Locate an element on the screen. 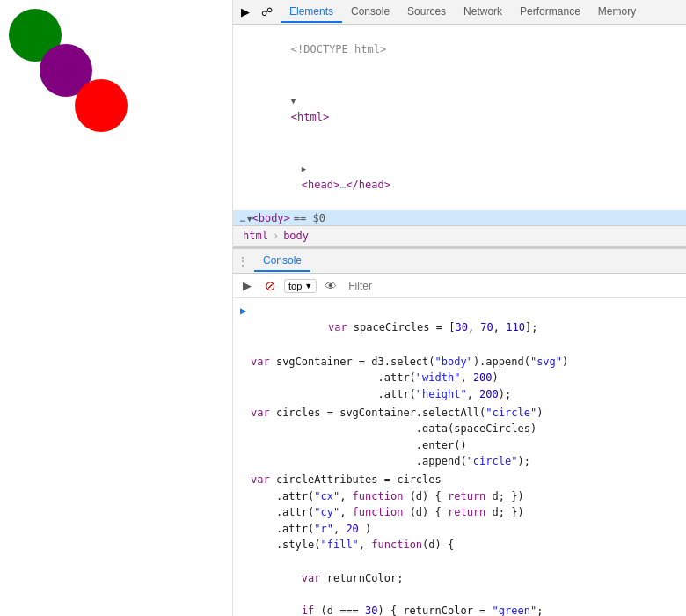 This screenshot has height=616, width=686. tab-console-bottom: Console is located at coordinates (282, 261).